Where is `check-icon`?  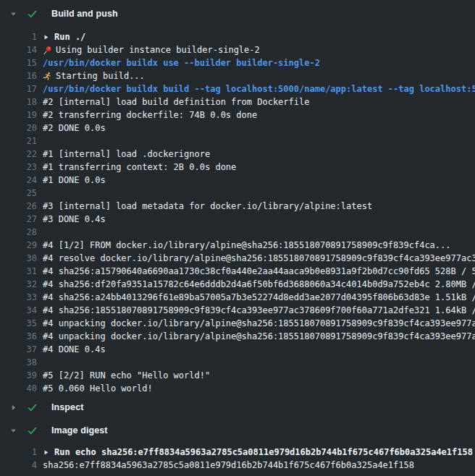 check-icon is located at coordinates (32, 408).